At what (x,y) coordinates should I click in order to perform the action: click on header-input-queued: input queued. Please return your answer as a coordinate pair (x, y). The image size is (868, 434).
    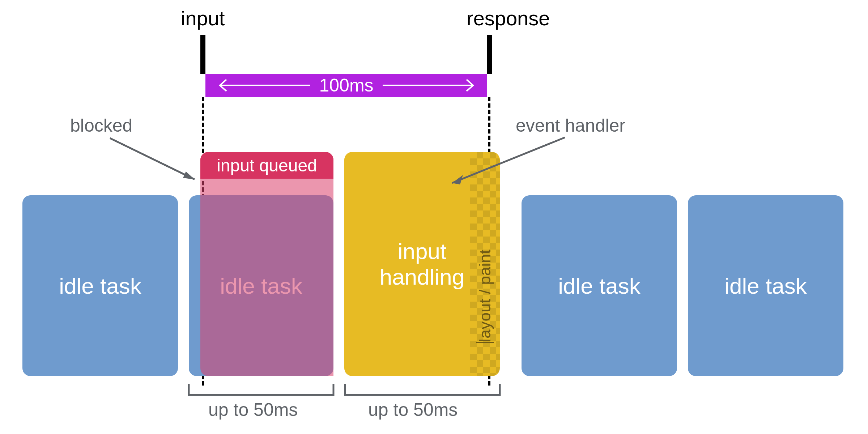
    Looking at the image, I should click on (267, 165).